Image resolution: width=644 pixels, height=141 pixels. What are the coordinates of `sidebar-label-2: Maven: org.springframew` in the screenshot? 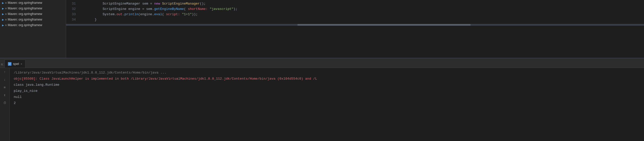 It's located at (25, 8).